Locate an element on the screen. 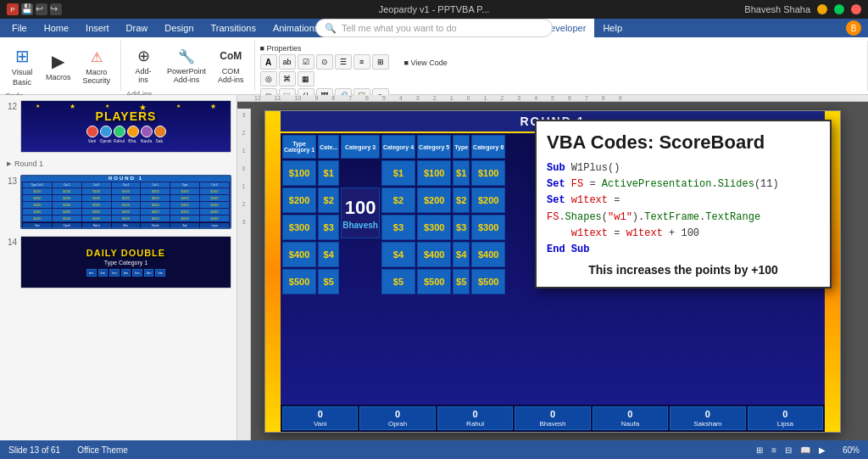 This screenshot has width=868, height=459. cat-header-3: Category 3 is located at coordinates (360, 147).